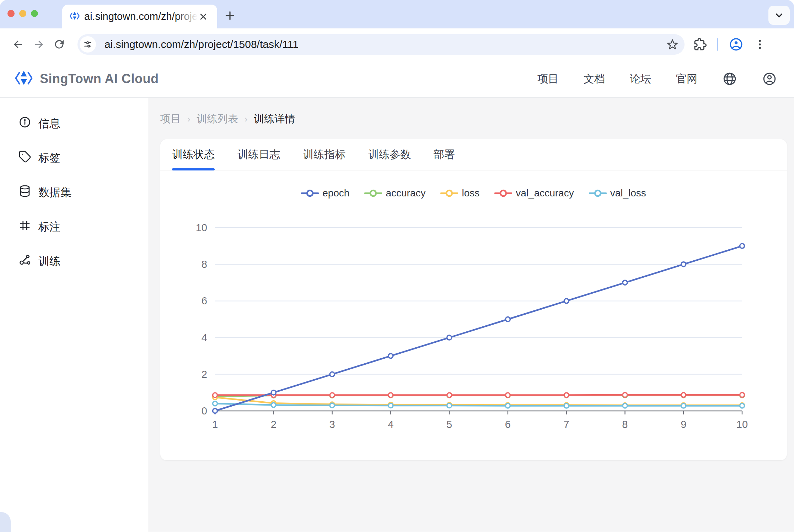  Describe the element at coordinates (193, 154) in the screenshot. I see `tab-training-status: 训练状态` at that location.